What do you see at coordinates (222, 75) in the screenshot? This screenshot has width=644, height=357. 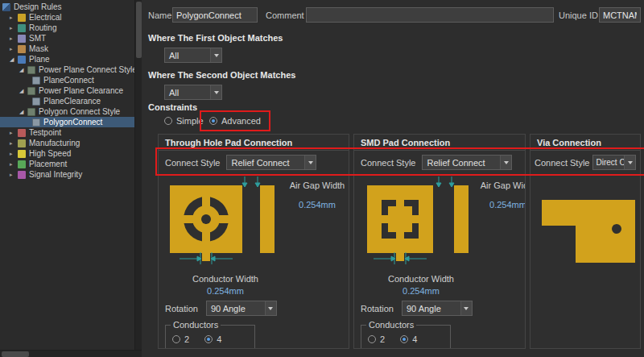 I see `second-match-heading: Where The Second Object Matches` at bounding box center [222, 75].